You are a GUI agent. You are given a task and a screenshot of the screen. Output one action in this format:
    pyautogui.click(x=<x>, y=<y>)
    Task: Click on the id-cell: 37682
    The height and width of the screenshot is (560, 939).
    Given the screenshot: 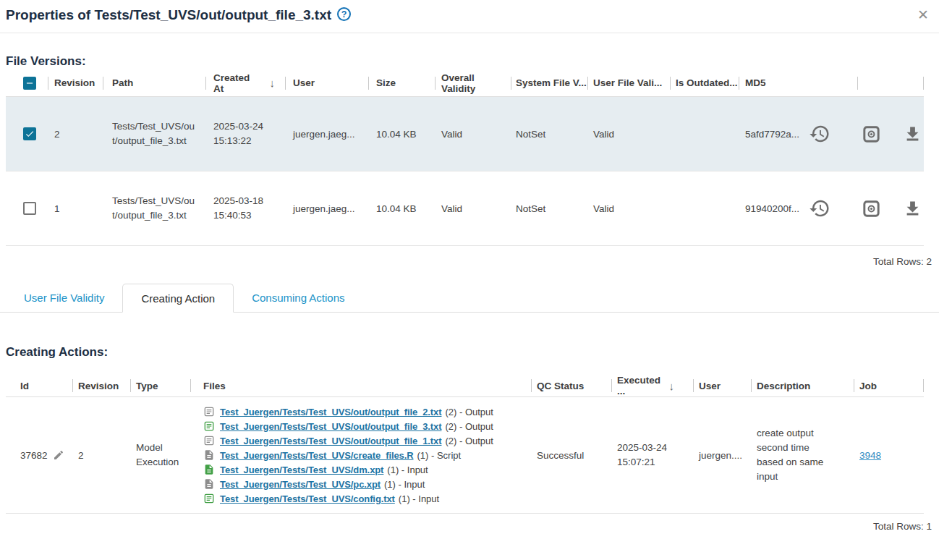 What is the action you would take?
    pyautogui.click(x=39, y=455)
    